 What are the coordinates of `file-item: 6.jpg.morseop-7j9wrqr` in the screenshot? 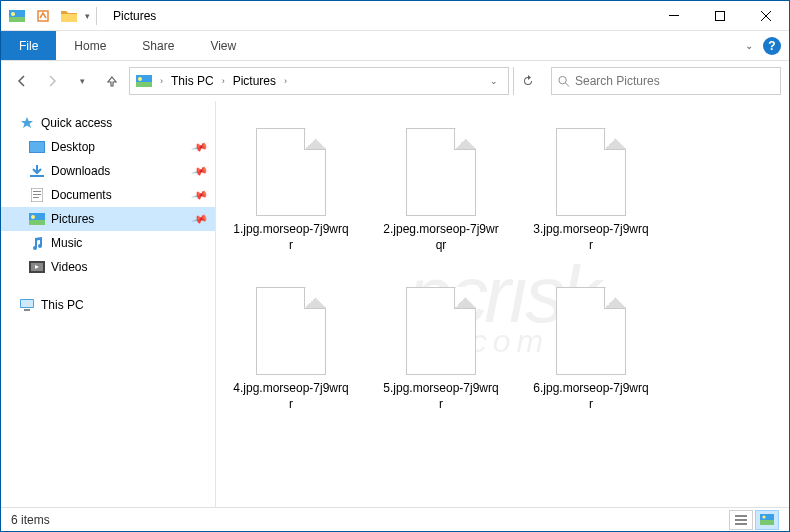 It's located at (591, 350).